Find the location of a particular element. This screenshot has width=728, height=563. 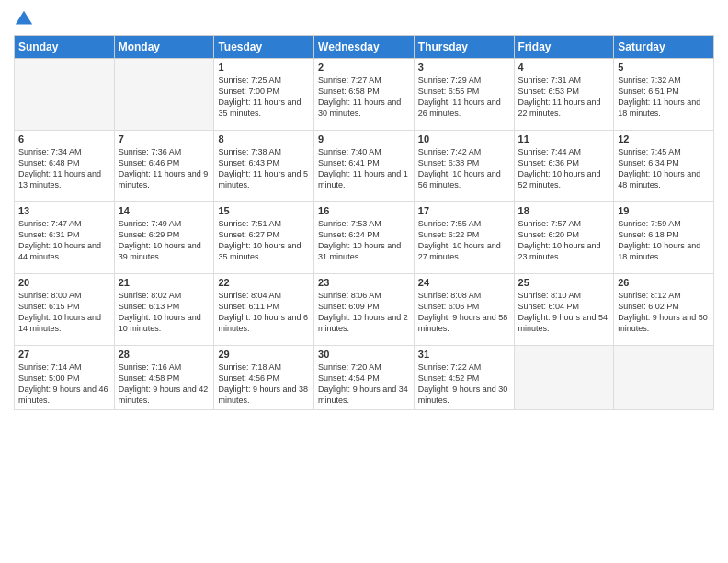

calendar-cell: 22Sunrise: 8:04 AM Sunset: 6:11 PM Dayli… is located at coordinates (265, 310).